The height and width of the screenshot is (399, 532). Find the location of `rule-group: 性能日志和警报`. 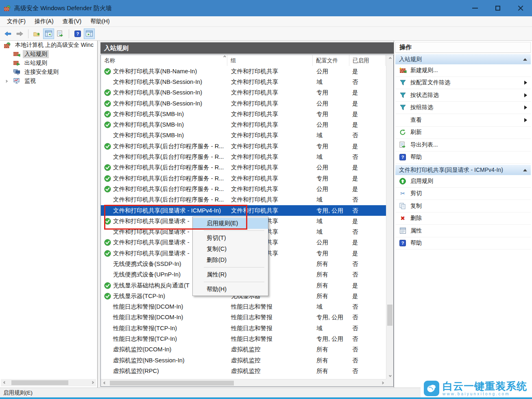

rule-group: 性能日志和警报 is located at coordinates (270, 307).